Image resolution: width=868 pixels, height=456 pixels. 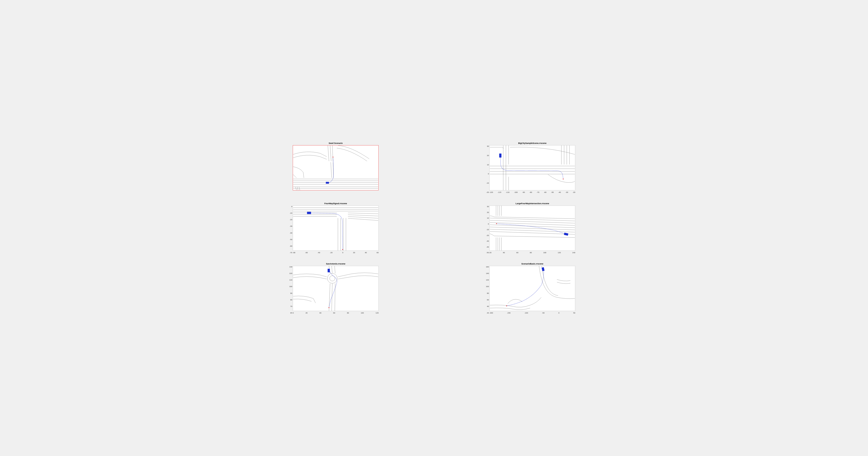 What do you see at coordinates (532, 288) in the screenshot?
I see `roadmap-scenariobasic` at bounding box center [532, 288].